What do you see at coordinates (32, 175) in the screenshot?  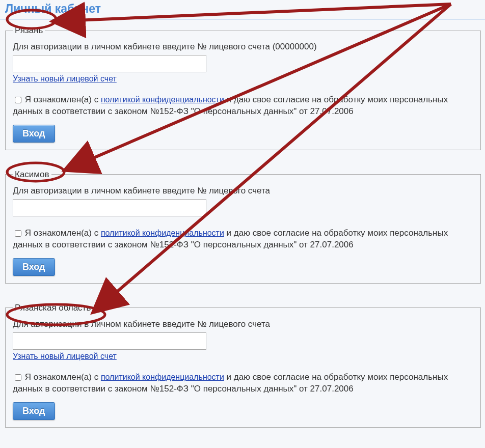 I see `block-legend: Касимов` at bounding box center [32, 175].